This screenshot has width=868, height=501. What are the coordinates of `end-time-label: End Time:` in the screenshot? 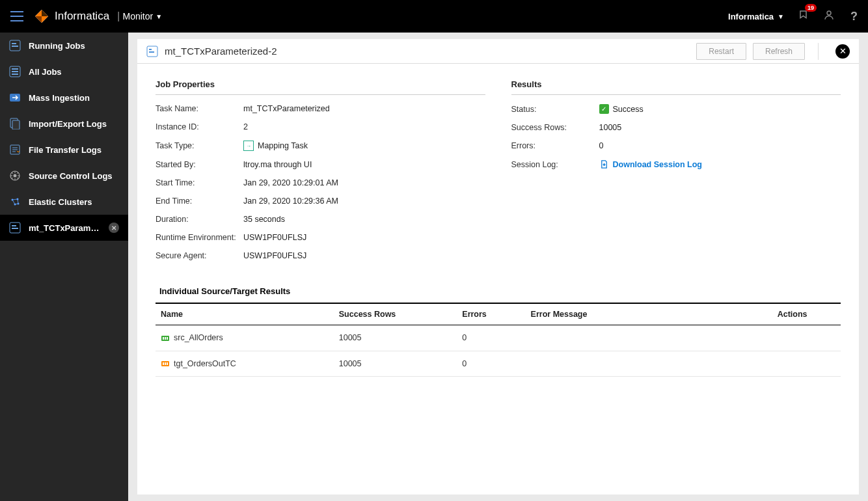 It's located at (199, 201).